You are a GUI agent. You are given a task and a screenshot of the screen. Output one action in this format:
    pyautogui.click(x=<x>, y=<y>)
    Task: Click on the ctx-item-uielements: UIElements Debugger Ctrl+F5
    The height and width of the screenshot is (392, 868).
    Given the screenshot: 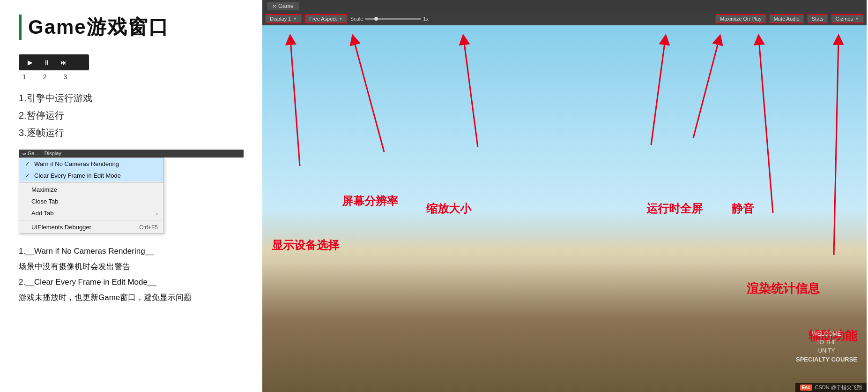 What is the action you would take?
    pyautogui.click(x=91, y=227)
    